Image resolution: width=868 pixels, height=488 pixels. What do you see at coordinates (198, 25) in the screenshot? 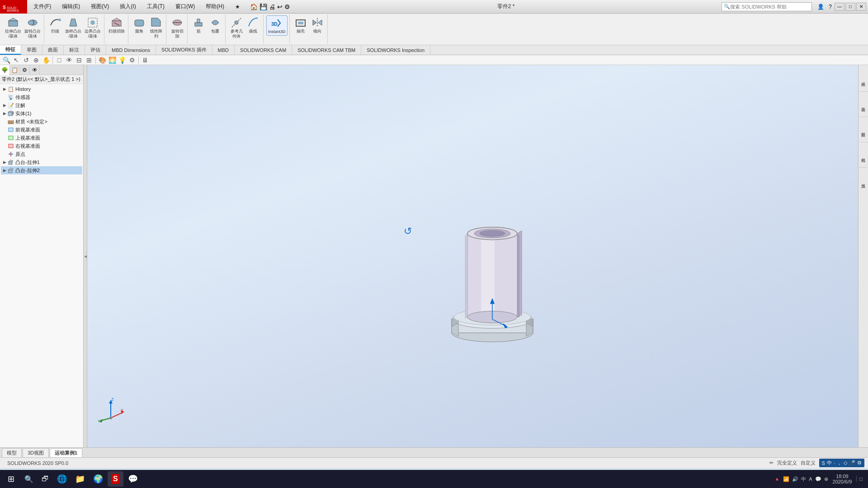
I see `rib-button: 筋` at bounding box center [198, 25].